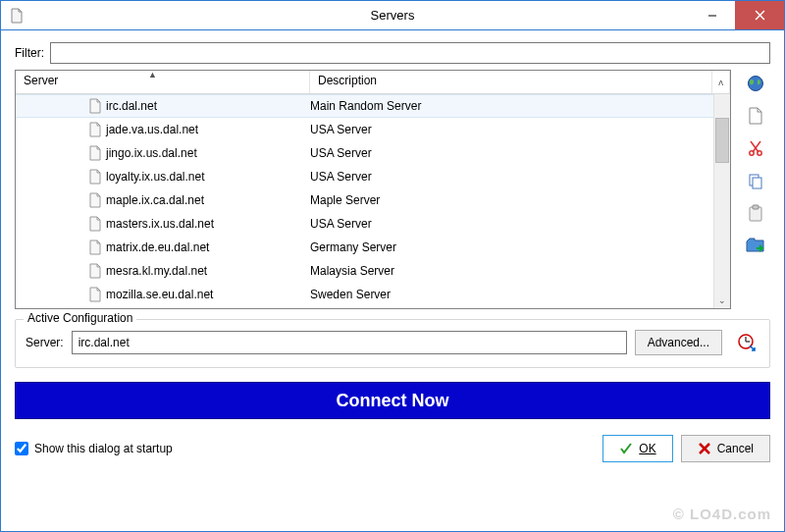  Describe the element at coordinates (17, 16) in the screenshot. I see `app-icon` at that location.